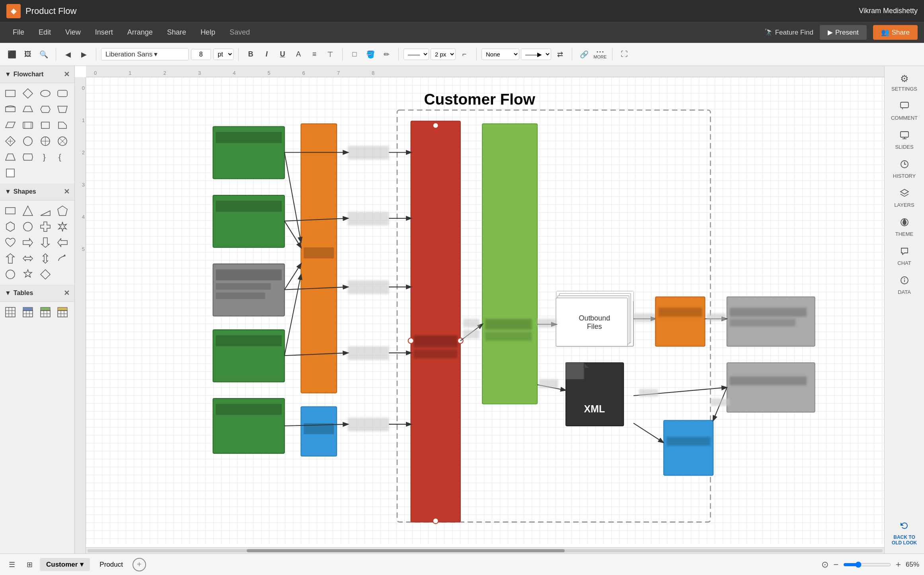  I want to click on fill-color-button: 🪣, so click(370, 54).